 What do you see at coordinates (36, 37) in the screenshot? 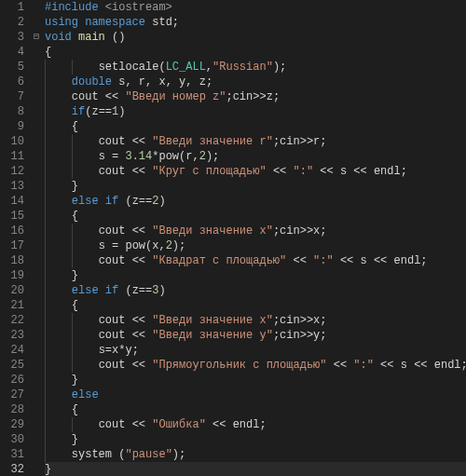
I see `fold-toggle-icon: ⊟` at bounding box center [36, 37].